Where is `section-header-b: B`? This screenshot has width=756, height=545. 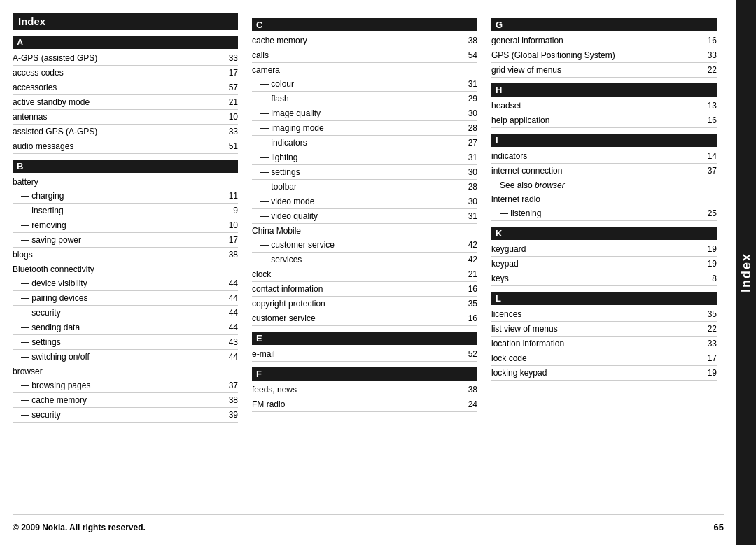 section-header-b: B is located at coordinates (125, 167).